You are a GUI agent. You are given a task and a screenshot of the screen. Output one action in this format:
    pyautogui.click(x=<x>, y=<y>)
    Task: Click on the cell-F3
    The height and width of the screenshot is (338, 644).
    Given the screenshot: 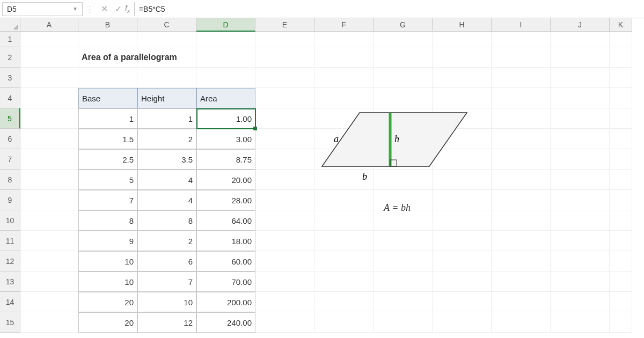 What is the action you would take?
    pyautogui.click(x=344, y=78)
    